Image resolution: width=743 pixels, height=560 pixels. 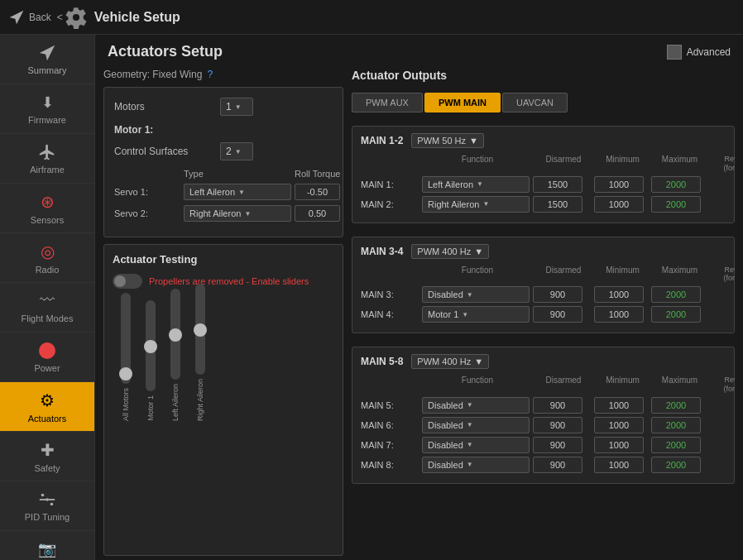 What do you see at coordinates (721, 204) in the screenshot?
I see `main2-rev-cell` at bounding box center [721, 204].